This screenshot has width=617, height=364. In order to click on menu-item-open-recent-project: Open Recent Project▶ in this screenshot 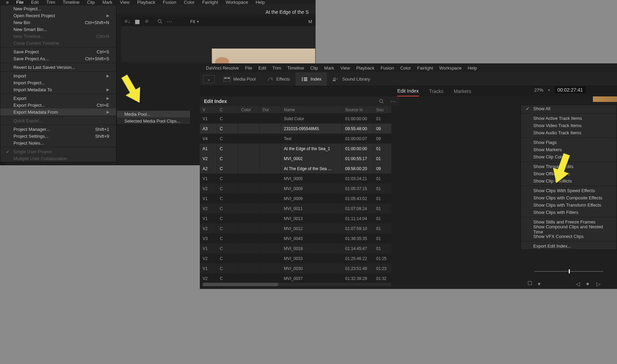, I will do `click(58, 15)`.